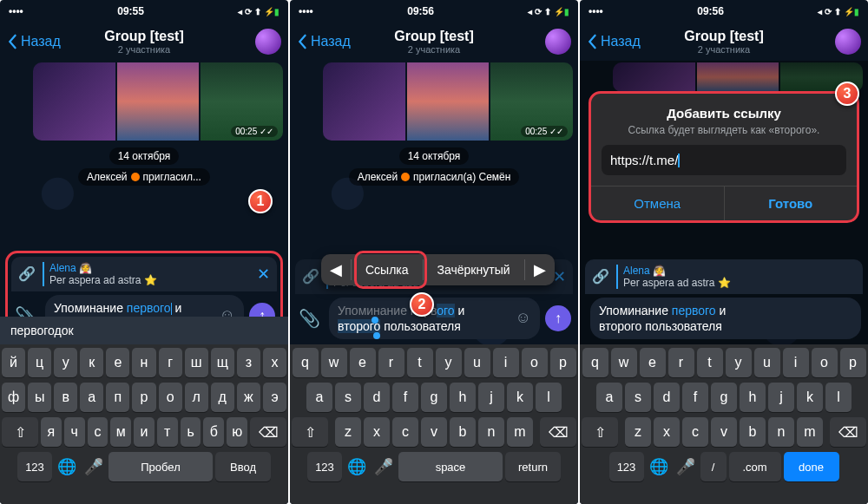  What do you see at coordinates (274, 363) in the screenshot?
I see `key-х: х` at bounding box center [274, 363].